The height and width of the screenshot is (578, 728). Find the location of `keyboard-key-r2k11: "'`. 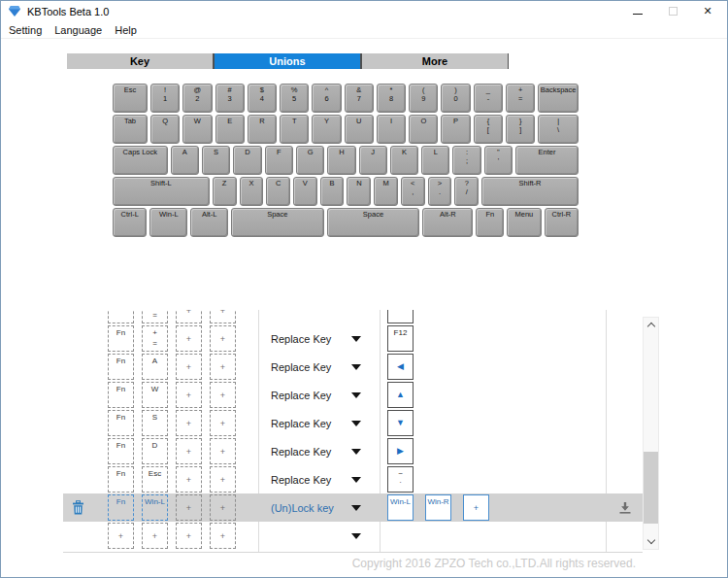

keyboard-key-r2k11: "' is located at coordinates (499, 160).